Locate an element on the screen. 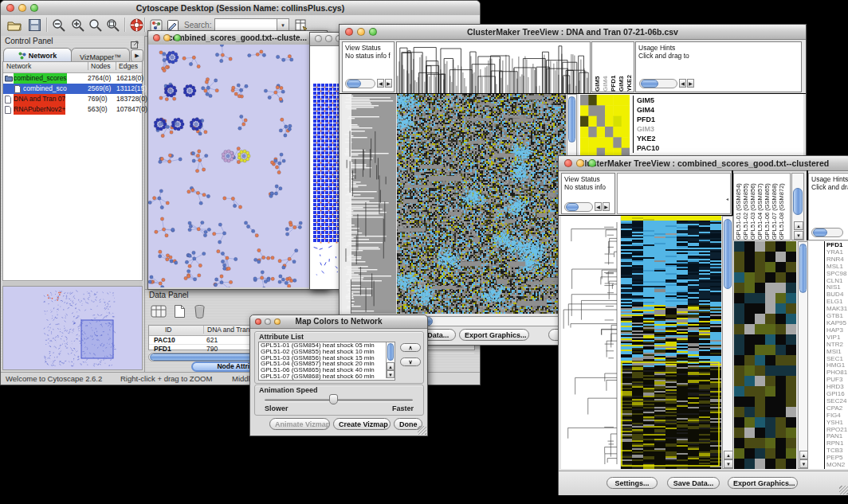 This screenshot has height=504, width=848. resize-grip is located at coordinates (422, 430).